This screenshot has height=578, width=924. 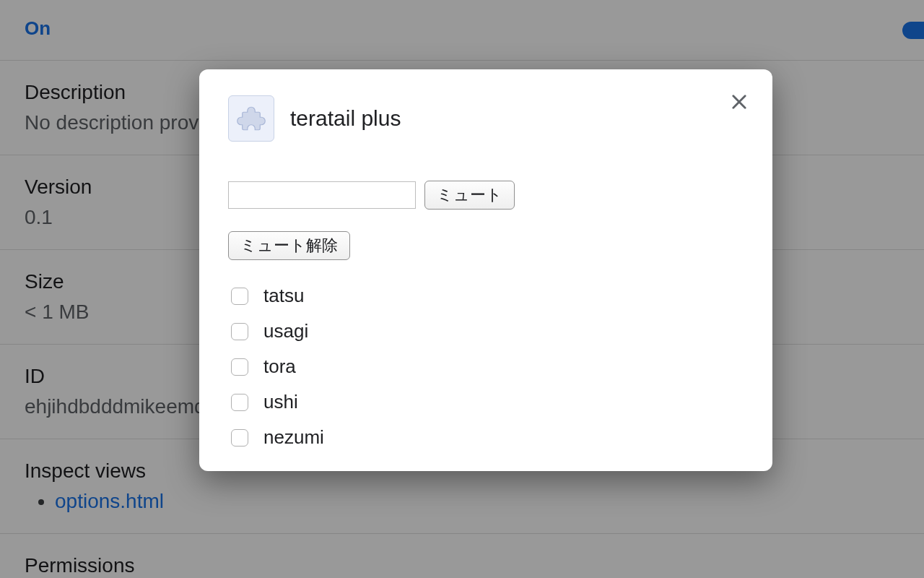 What do you see at coordinates (486, 331) in the screenshot?
I see `list-item: usagi` at bounding box center [486, 331].